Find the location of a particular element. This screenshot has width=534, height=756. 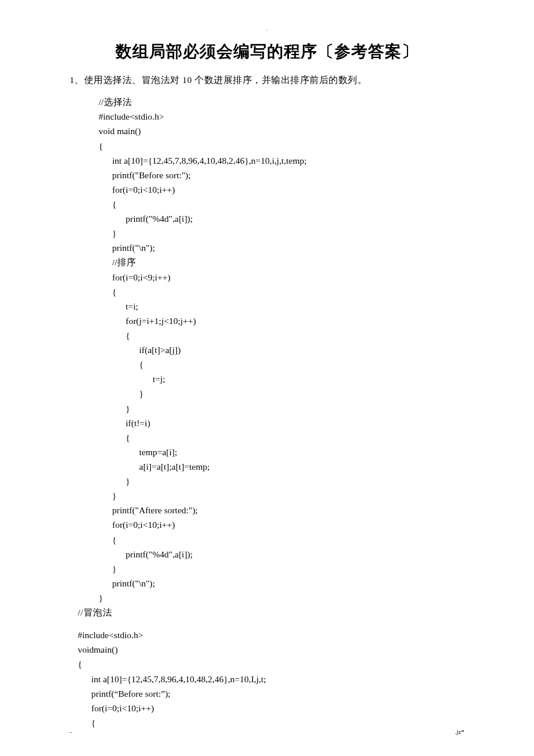

document-title: 数组局部必须会编写的程序〔参考答案〕 is located at coordinates (267, 52).